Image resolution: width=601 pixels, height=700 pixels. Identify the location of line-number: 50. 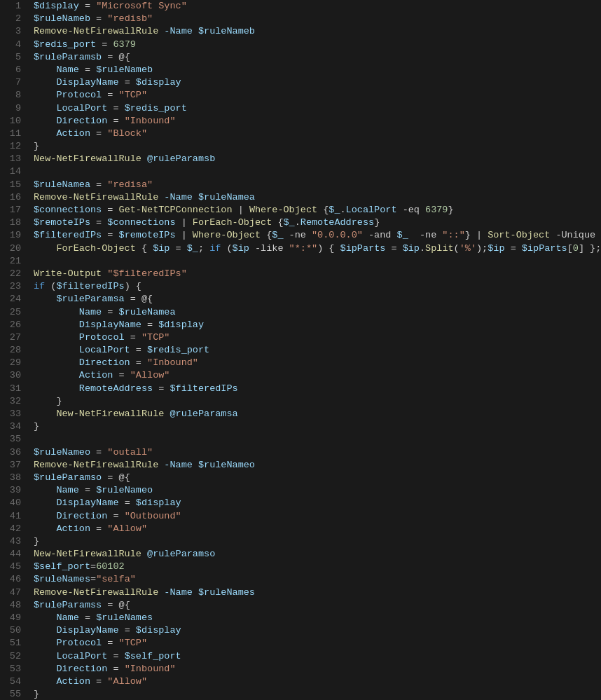
(11, 631).